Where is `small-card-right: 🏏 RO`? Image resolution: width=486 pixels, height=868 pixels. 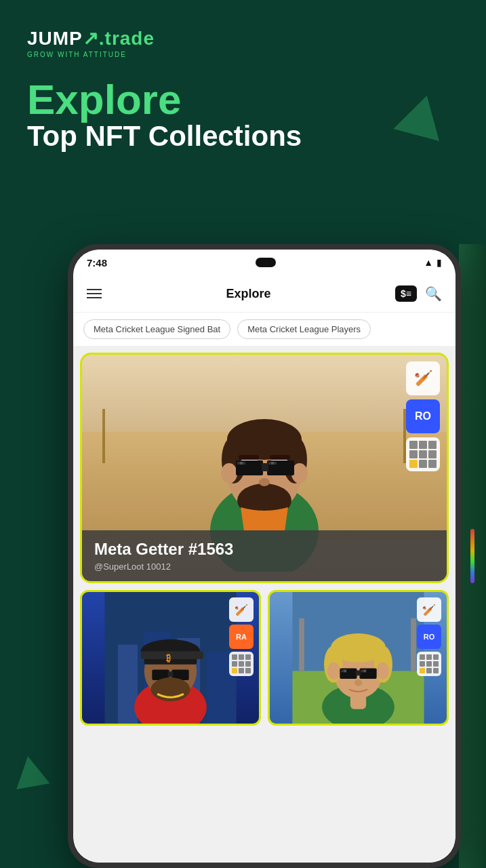 small-card-right: 🏏 RO is located at coordinates (358, 658).